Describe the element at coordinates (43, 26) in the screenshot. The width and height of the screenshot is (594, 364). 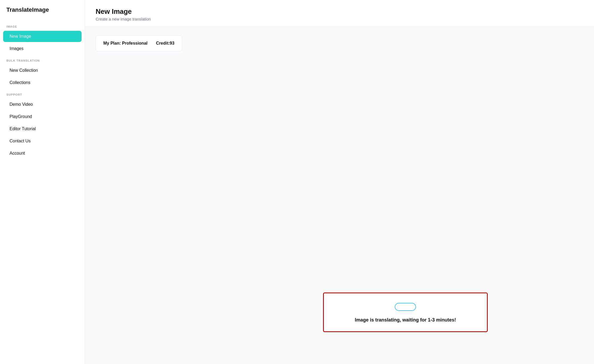
I see `sidebar-section-image: IMAGE` at that location.